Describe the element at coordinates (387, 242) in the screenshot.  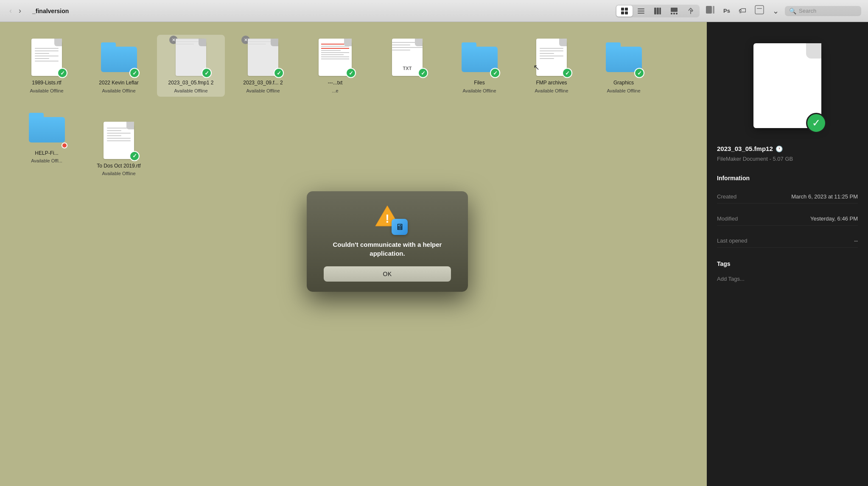
I see `error-dialog: ! 🖥 Couldn't communicate with a helper a…` at that location.